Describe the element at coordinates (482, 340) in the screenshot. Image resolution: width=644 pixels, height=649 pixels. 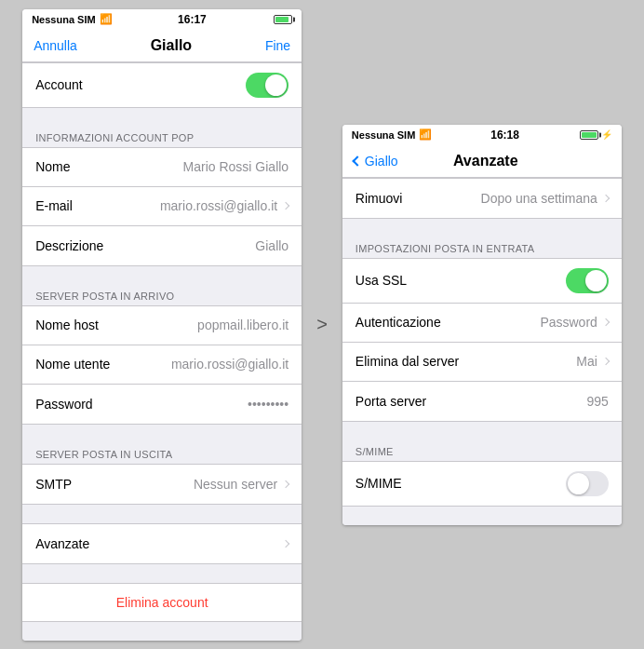
I see `entrata-group: Usa SSL Autenticazione Password Elimina …` at that location.